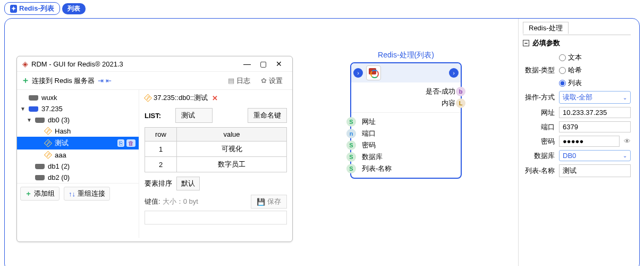 The height and width of the screenshot is (266, 644). What do you see at coordinates (577, 43) in the screenshot?
I see `props-section-header: − 必填参数` at bounding box center [577, 43].